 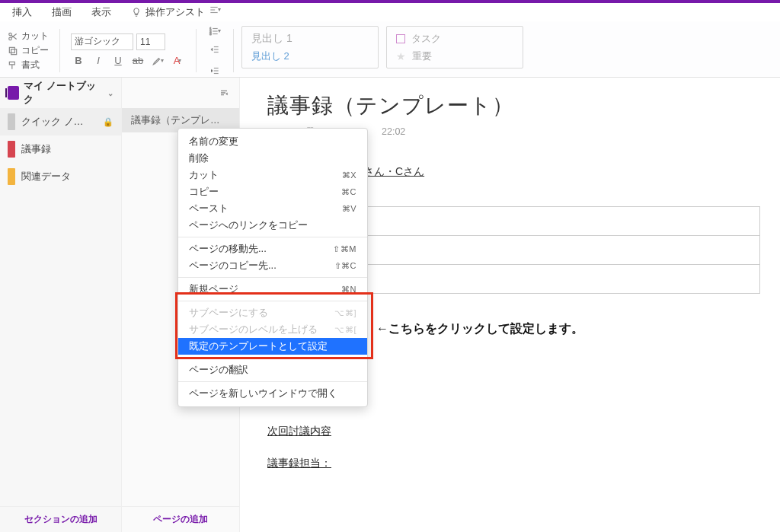 What do you see at coordinates (158, 61) in the screenshot?
I see `highlight-button: ▾` at bounding box center [158, 61].